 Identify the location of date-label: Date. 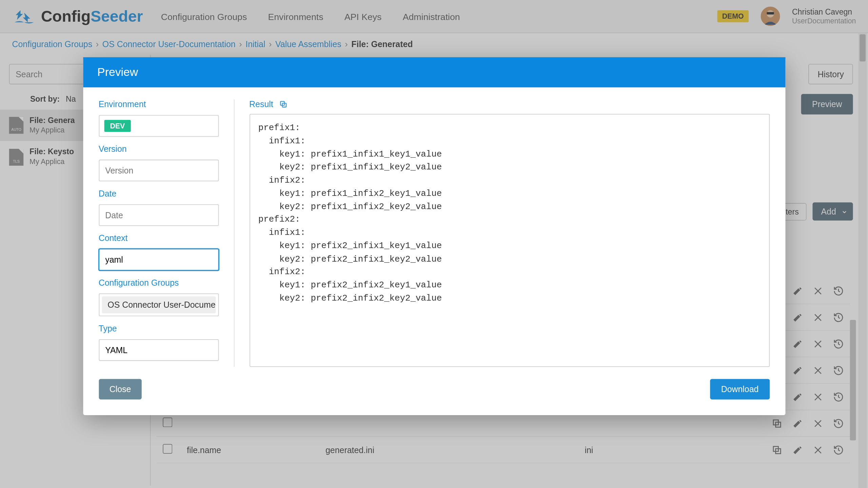
(159, 193).